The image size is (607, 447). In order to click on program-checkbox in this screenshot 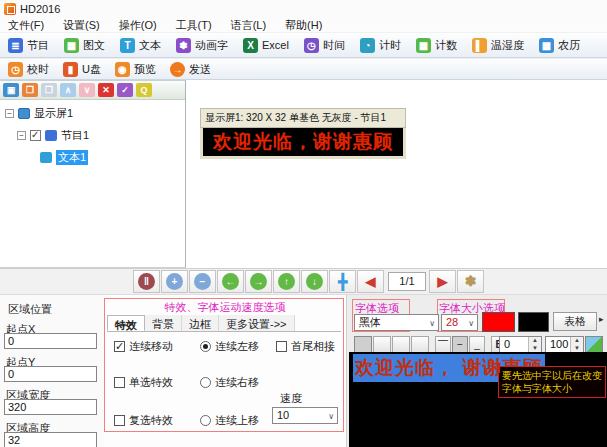, I will do `click(36, 136)`.